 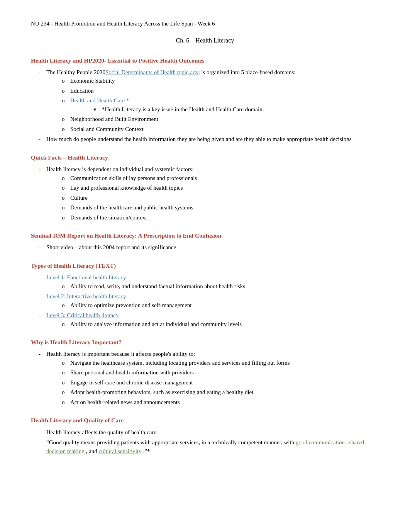 What do you see at coordinates (220, 129) in the screenshot?
I see `domain-social: Social and Community Context` at bounding box center [220, 129].